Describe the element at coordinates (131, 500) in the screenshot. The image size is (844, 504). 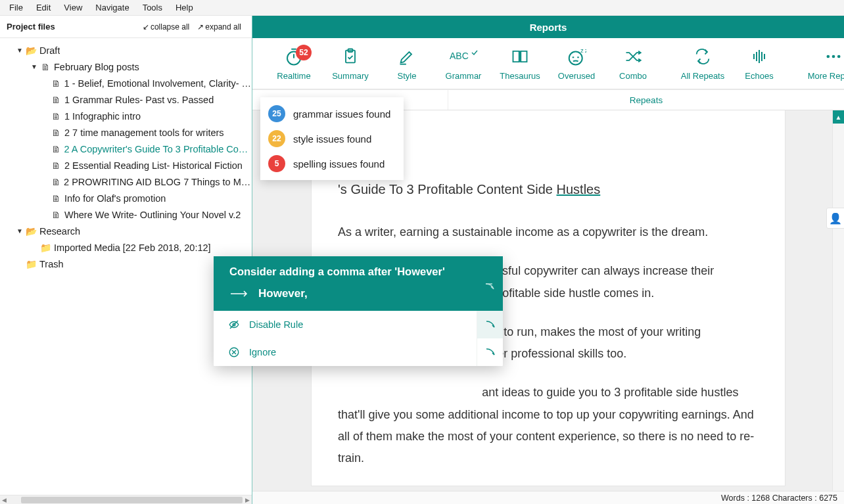
I see `scrollbar-thumb` at that location.